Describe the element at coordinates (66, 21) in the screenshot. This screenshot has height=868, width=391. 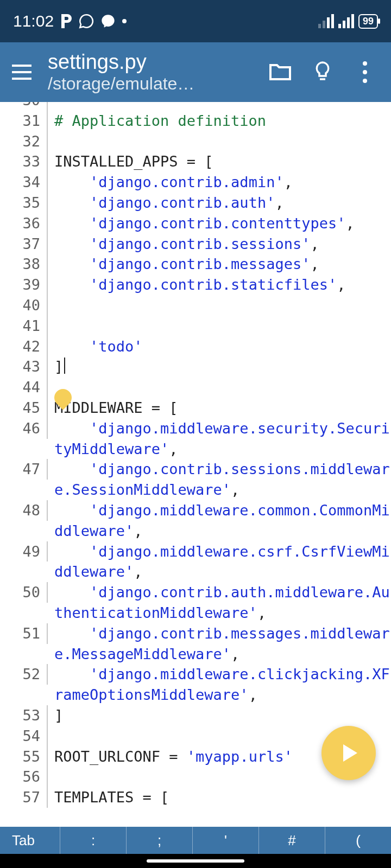
I see `parking-icon` at that location.